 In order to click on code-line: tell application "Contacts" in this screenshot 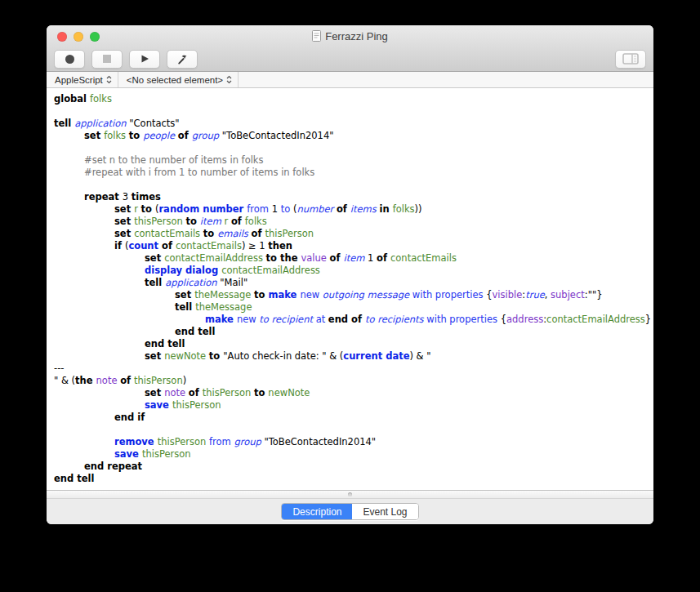, I will do `click(352, 124)`.